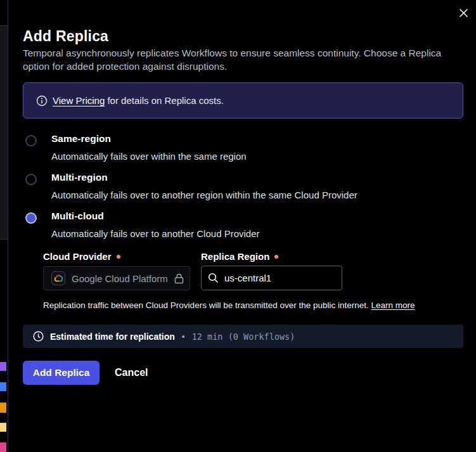  I want to click on cloud-provider-label: Cloud Provider, so click(82, 256).